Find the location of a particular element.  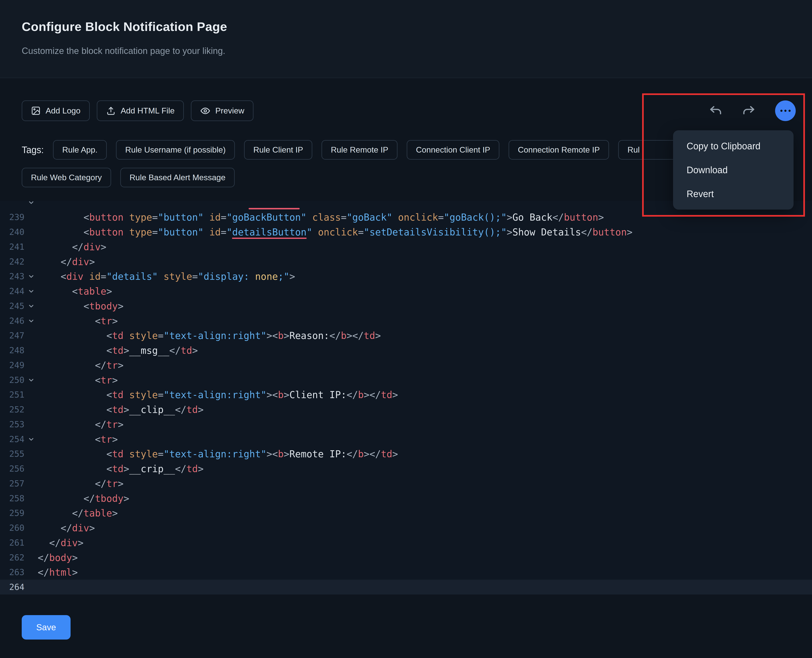

code-line-262: 262 </body> is located at coordinates (406, 558).